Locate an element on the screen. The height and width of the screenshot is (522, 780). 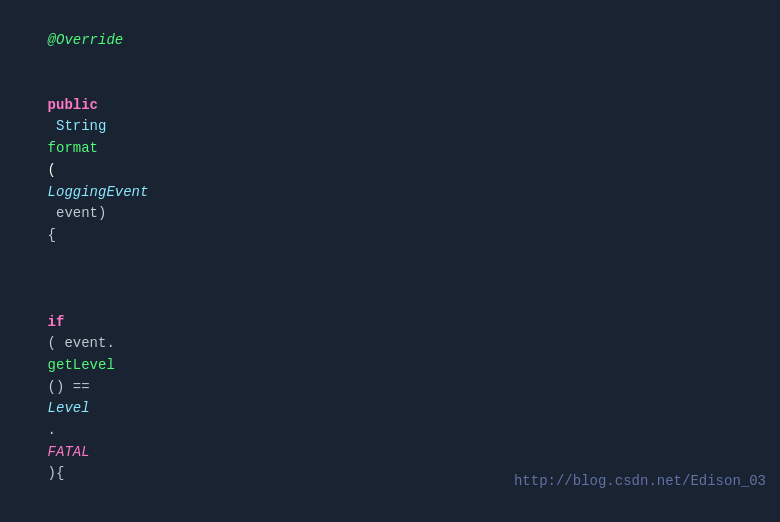
annotation-override: @Override is located at coordinates (86, 40).